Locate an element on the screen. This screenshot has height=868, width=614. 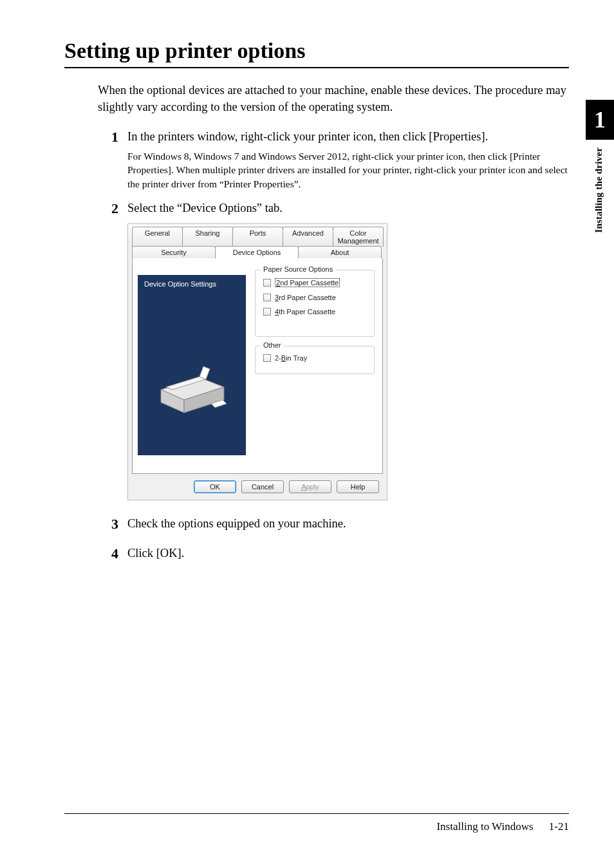
footer-section: Installing to Windows is located at coordinates (485, 827).